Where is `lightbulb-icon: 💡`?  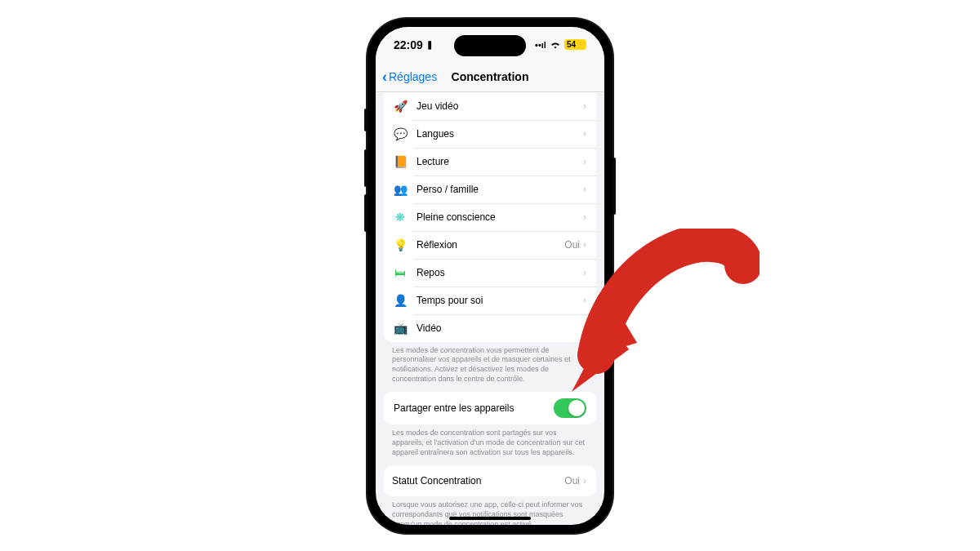 lightbulb-icon: 💡 is located at coordinates (400, 245).